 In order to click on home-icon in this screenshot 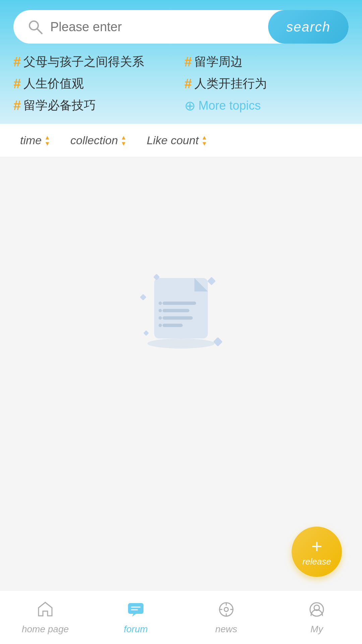, I will do `click(45, 611)`.